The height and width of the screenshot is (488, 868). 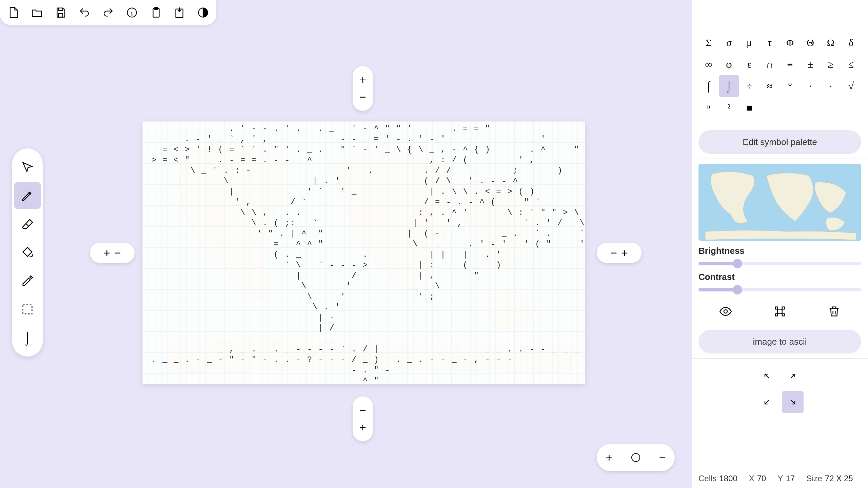 I want to click on symbol-cell: ≈, so click(x=770, y=86).